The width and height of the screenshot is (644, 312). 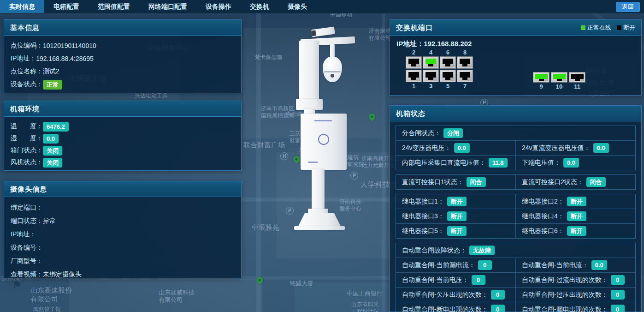 What do you see at coordinates (123, 274) in the screenshot?
I see `field-row: 查看视频：未绑定摄像头` at bounding box center [123, 274].